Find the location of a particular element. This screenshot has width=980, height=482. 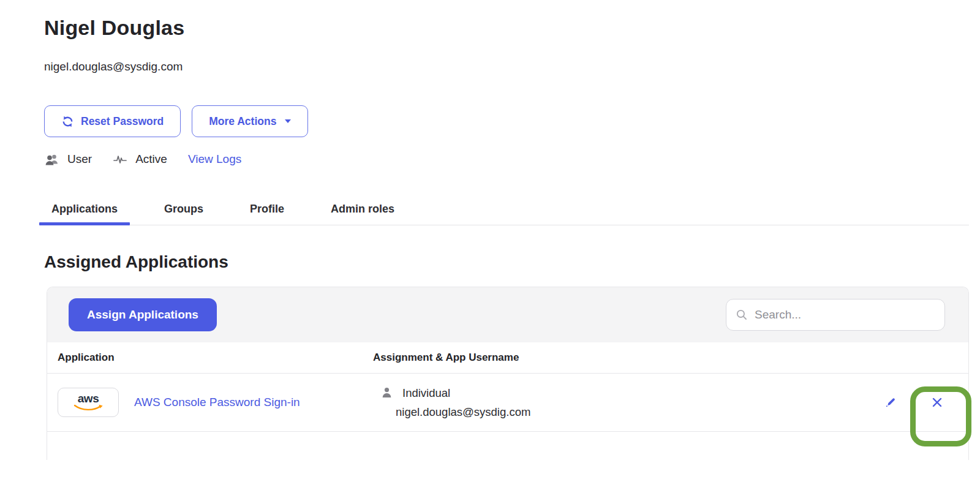

edit-application-button is located at coordinates (891, 402).